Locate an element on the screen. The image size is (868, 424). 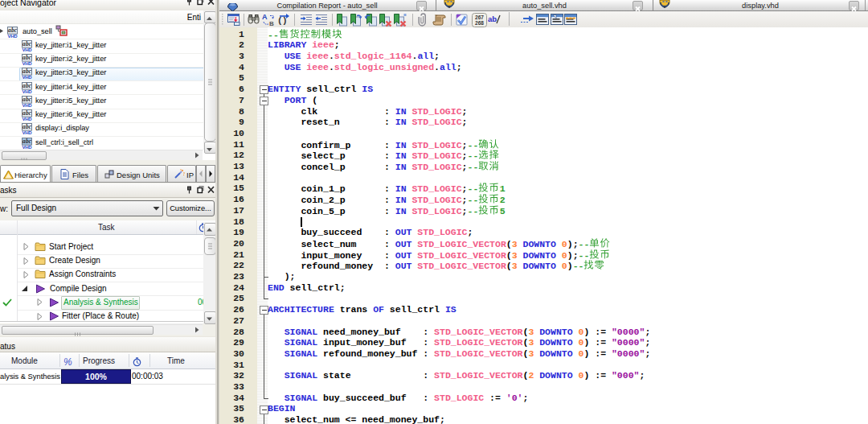
svg-text: B is located at coordinates (272, 23).